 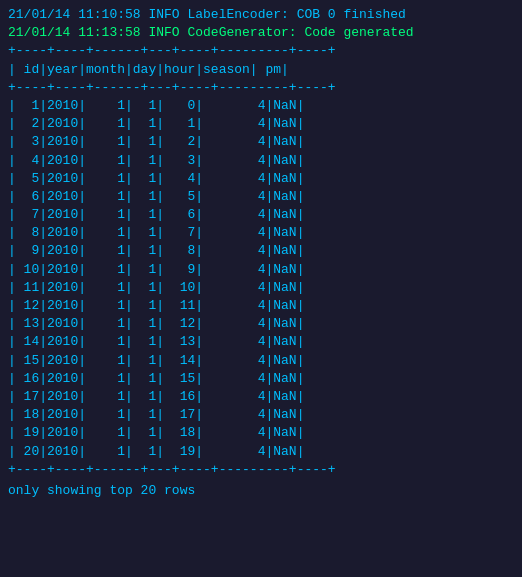 What do you see at coordinates (261, 179) in the screenshot?
I see `table-row: | 5|2010| 1| 1| 4| 4|NaN|` at bounding box center [261, 179].